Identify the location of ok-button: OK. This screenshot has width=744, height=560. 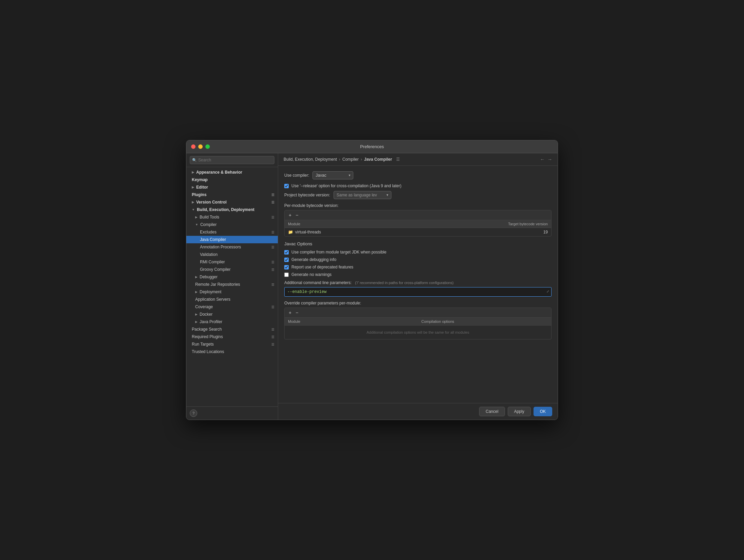
(543, 412).